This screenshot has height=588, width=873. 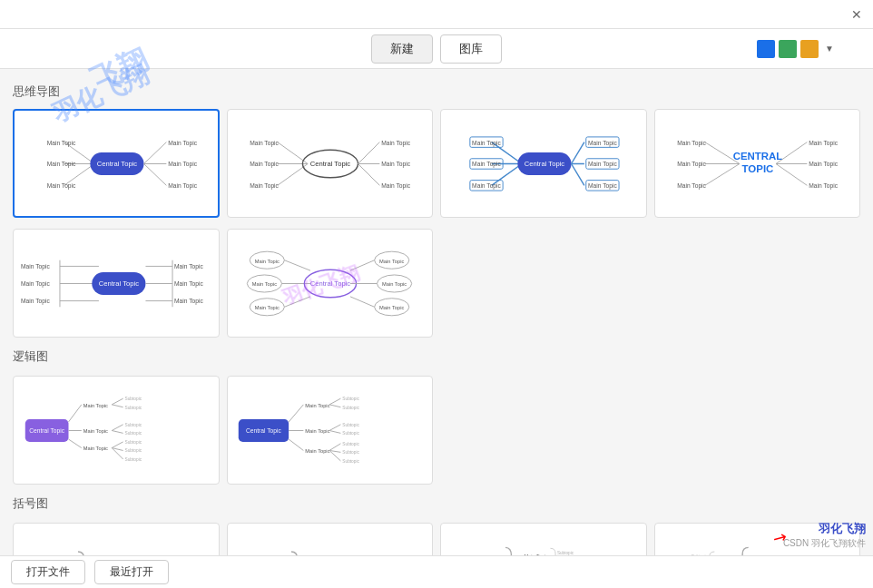 What do you see at coordinates (759, 155) in the screenshot?
I see `svg-text: CENTRAL` at bounding box center [759, 155].